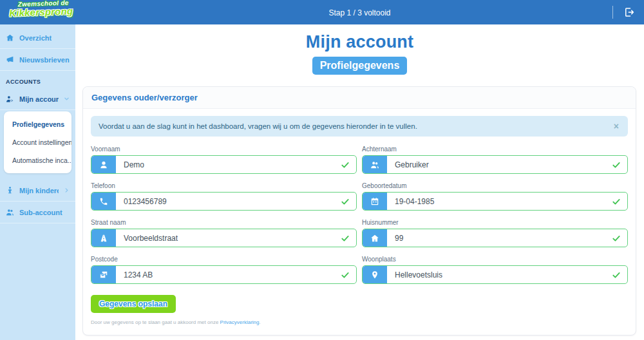  I want to click on telefoon-input, so click(236, 201).